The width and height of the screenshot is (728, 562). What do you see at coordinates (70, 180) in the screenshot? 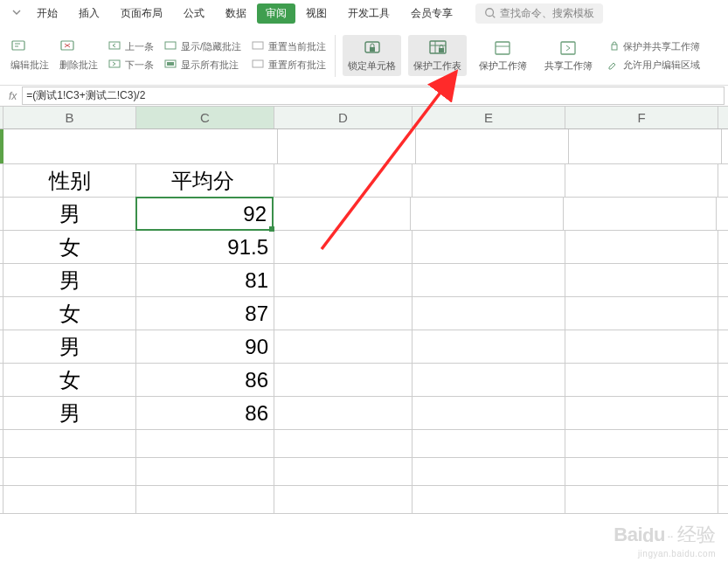
I see `header-gender: 性别` at bounding box center [70, 180].